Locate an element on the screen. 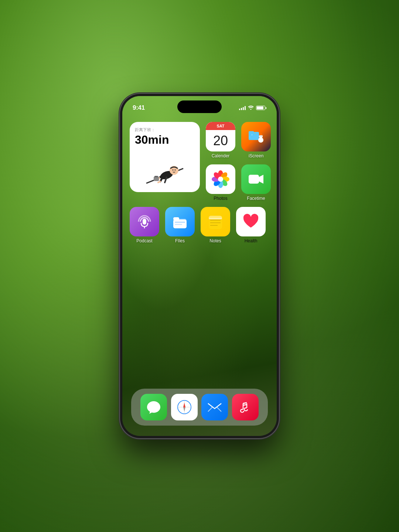 This screenshot has width=399, height=532. calendar-label: Calender is located at coordinates (221, 156).